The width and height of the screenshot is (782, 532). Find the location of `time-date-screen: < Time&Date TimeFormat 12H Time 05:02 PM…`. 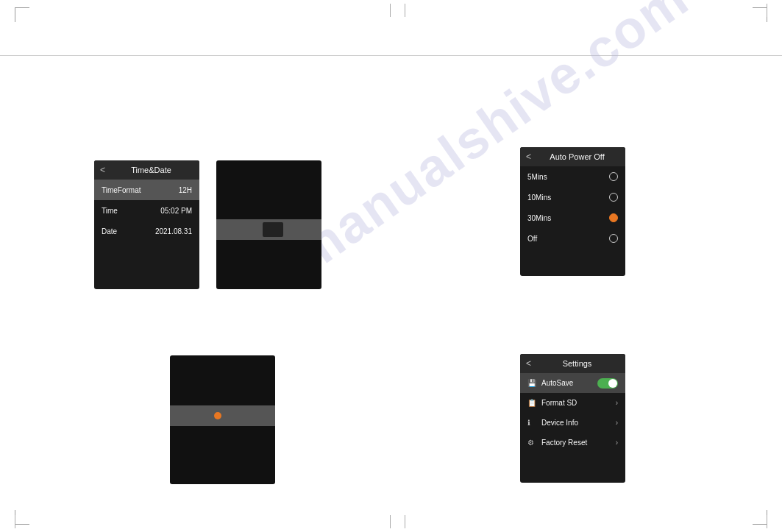

time-date-screen: < Time&Date TimeFormat 12H Time 05:02 PM… is located at coordinates (147, 225).